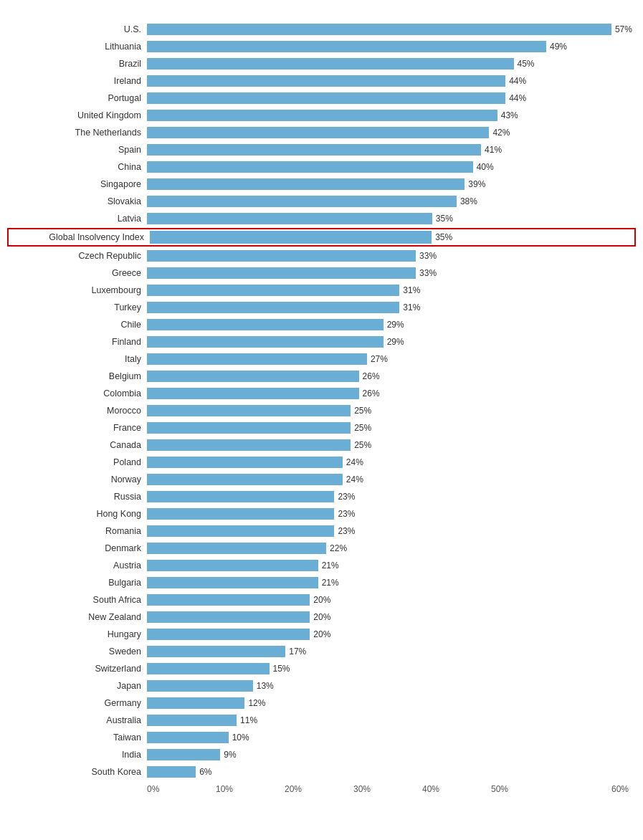 Image resolution: width=643 pixels, height=840 pixels. What do you see at coordinates (444, 237) in the screenshot?
I see `bar-value-label: 35%` at bounding box center [444, 237].